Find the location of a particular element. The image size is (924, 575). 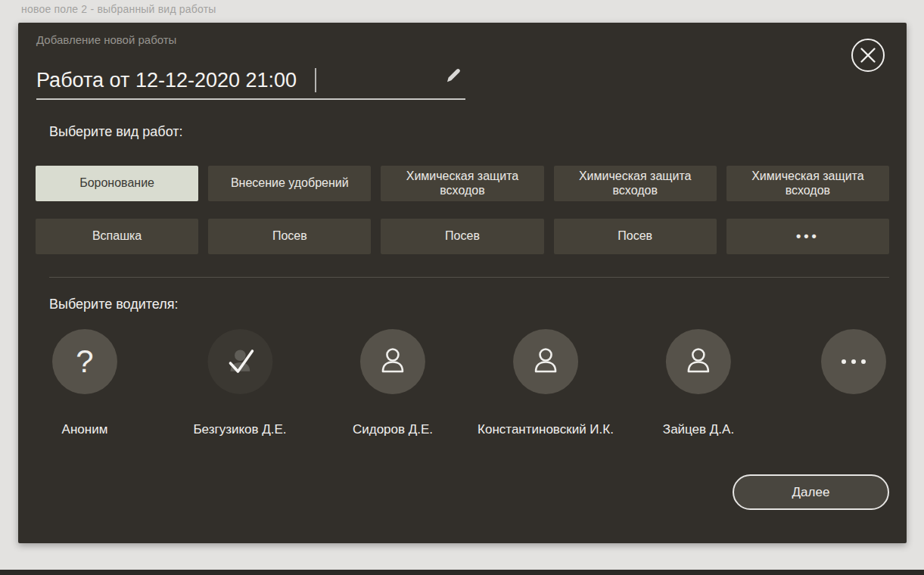

driver-section-label: Выберите водителя: is located at coordinates (114, 304).